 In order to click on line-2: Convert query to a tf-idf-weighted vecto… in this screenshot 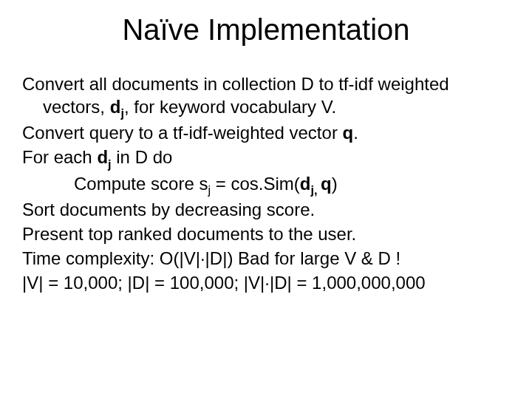, I will do `click(266, 133)`.